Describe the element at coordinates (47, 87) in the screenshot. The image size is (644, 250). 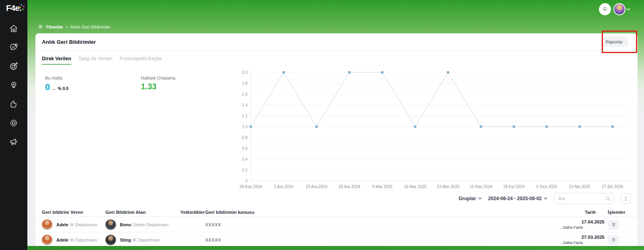
I see `stat-this-week-value: 0` at that location.